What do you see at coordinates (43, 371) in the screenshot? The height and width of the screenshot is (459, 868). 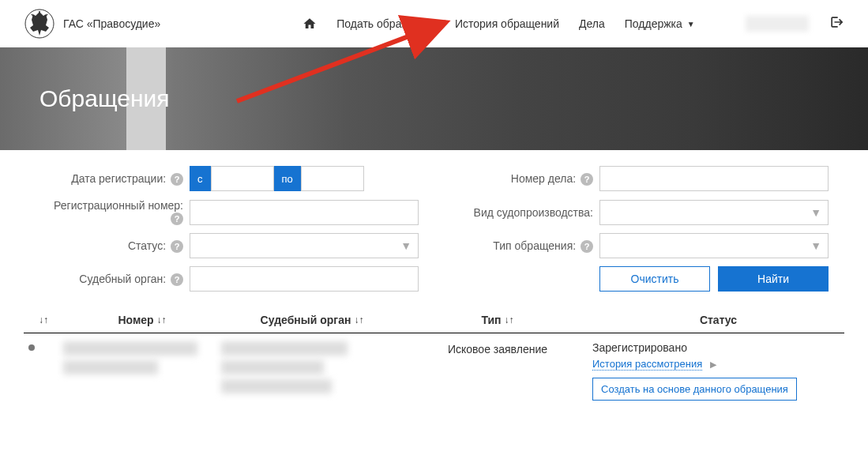 I see `row-indicator` at bounding box center [43, 371].